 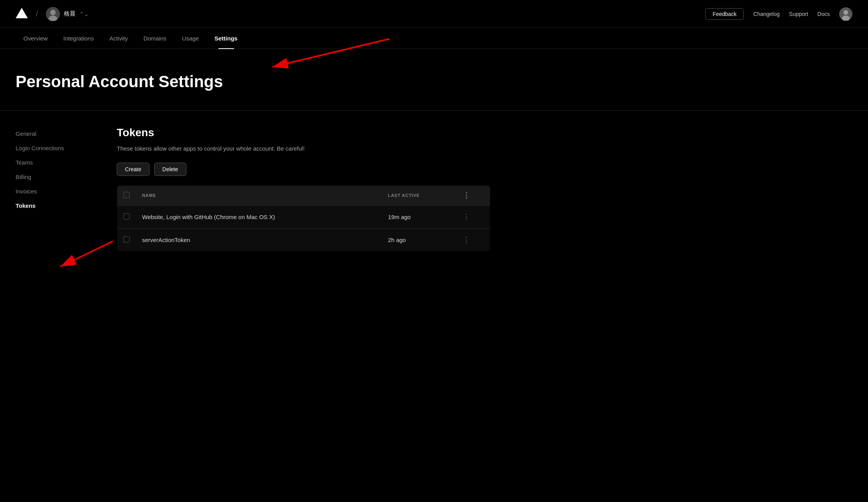 What do you see at coordinates (127, 240) in the screenshot?
I see `row2-checkbox-cell` at bounding box center [127, 240].